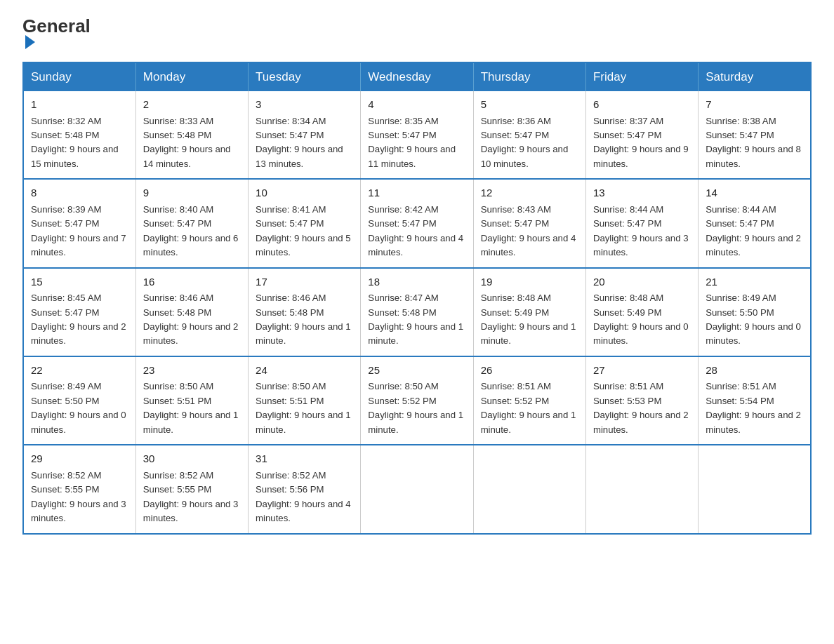 This screenshot has width=834, height=644. I want to click on calendar-cell: 16Sunrise: 8:46 AMSunset: 5:48 PMDayligh…, so click(192, 312).